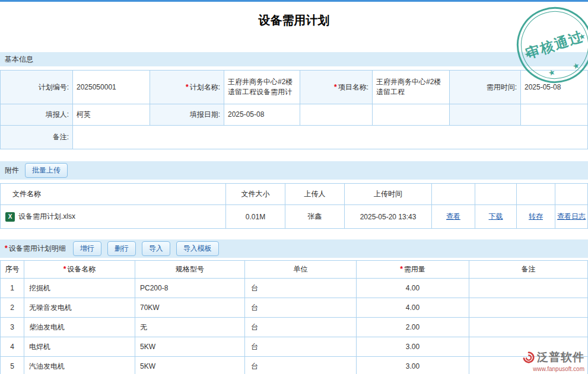 Image resolution: width=588 pixels, height=374 pixels. What do you see at coordinates (294, 206) in the screenshot?
I see `attachments-table: 文件名称 文件大小 上传人 上传时间 X 设备需用计划.xlsx 0.01M 张…` at bounding box center [294, 206].